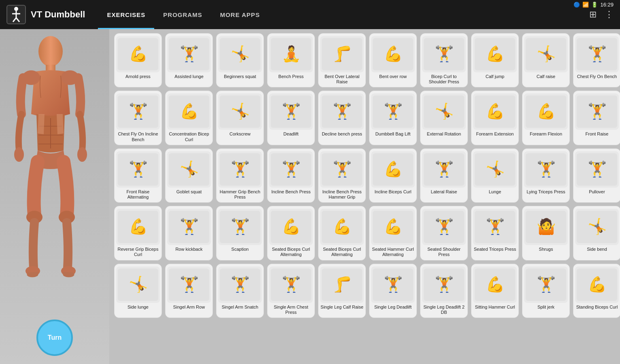 The width and height of the screenshot is (620, 364). Describe the element at coordinates (546, 118) in the screenshot. I see `exercise-card: 💪 Forearm Flexion` at that location.